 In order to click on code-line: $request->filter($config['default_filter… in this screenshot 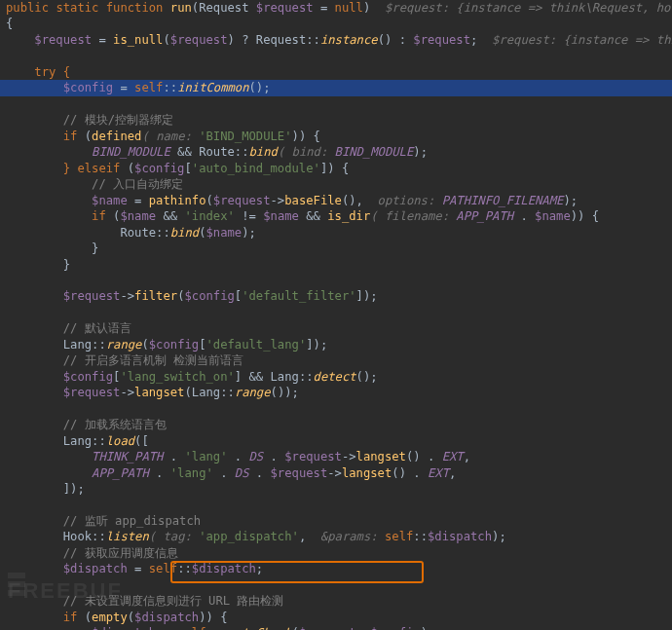, I will do `click(336, 296)`.